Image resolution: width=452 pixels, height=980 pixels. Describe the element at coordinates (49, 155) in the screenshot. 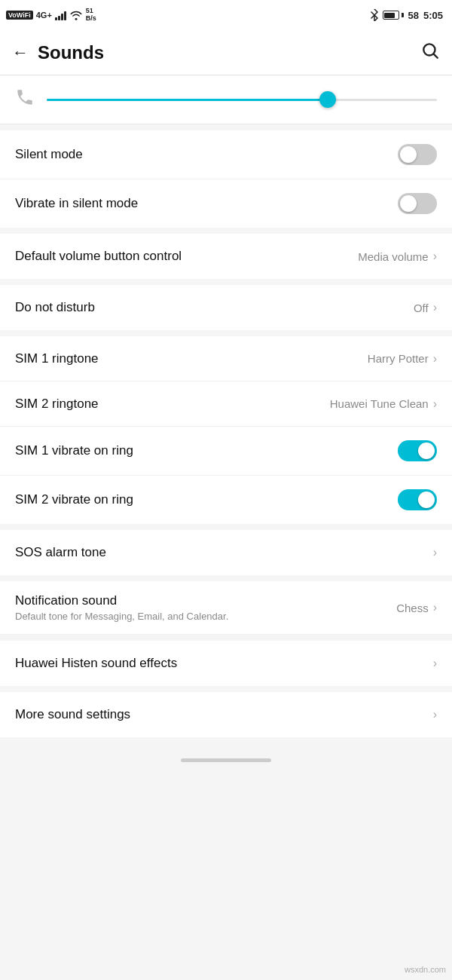

I see `silent-mode-label: Silent mode` at that location.